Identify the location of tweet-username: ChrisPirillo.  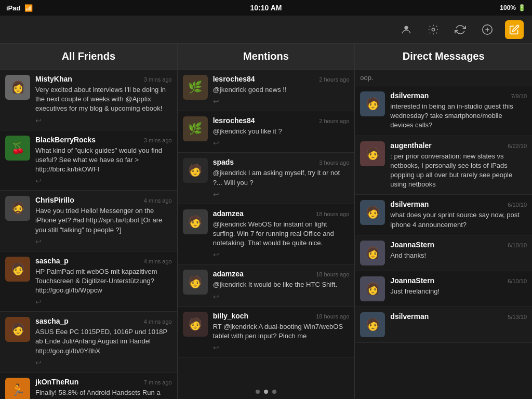
(55, 200).